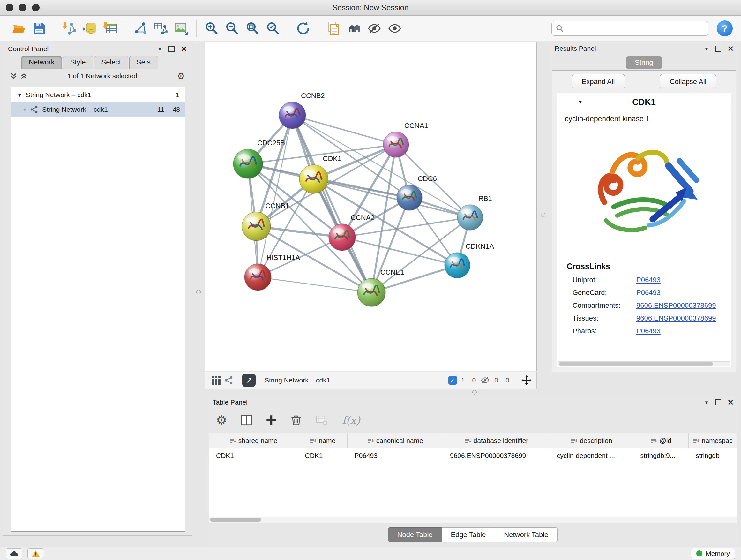  What do you see at coordinates (39, 28) in the screenshot?
I see `save-session-button` at bounding box center [39, 28].